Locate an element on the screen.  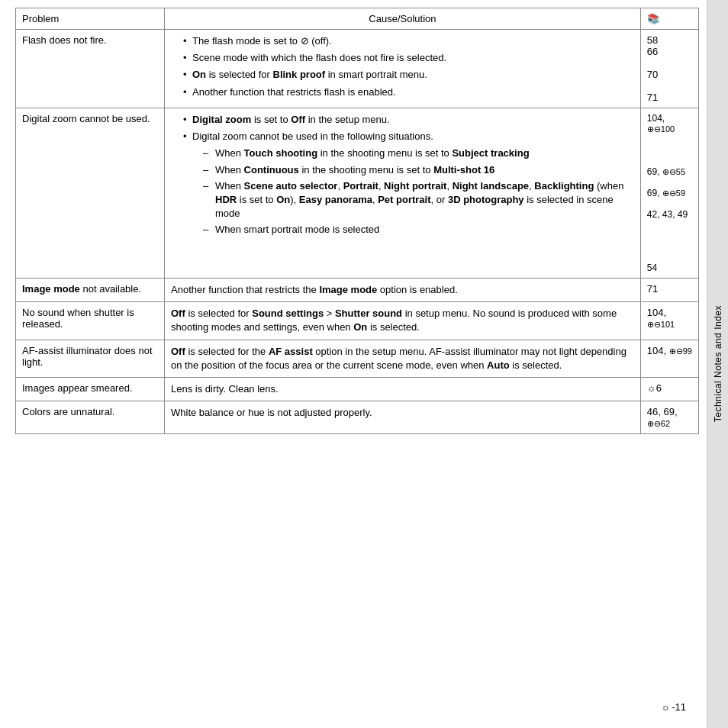
cause-cell: Lens is dirty. Clean lens. is located at coordinates (403, 389).